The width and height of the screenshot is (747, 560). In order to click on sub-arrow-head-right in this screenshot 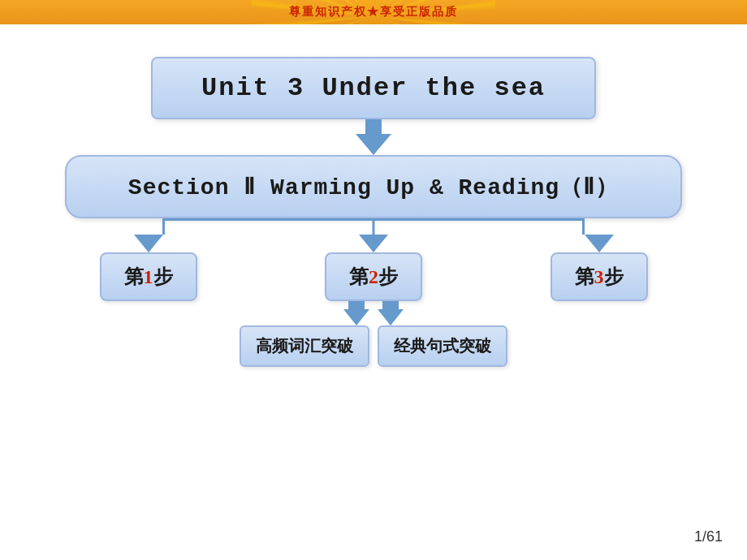, I will do `click(391, 317)`.